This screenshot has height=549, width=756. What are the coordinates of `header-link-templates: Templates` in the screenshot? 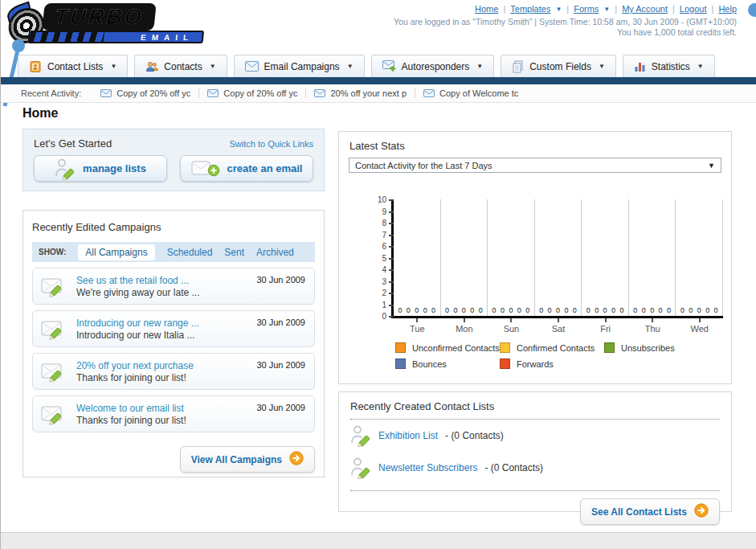 It's located at (530, 9).